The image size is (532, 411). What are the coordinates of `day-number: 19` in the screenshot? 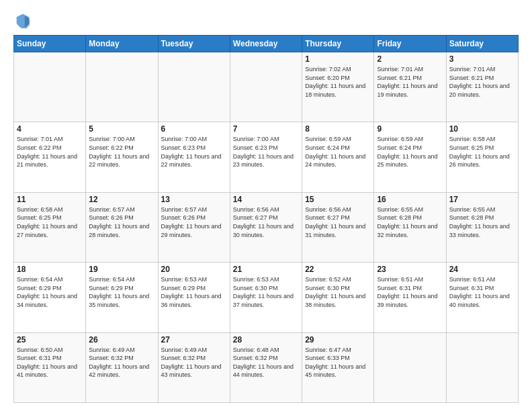 It's located at (122, 269).